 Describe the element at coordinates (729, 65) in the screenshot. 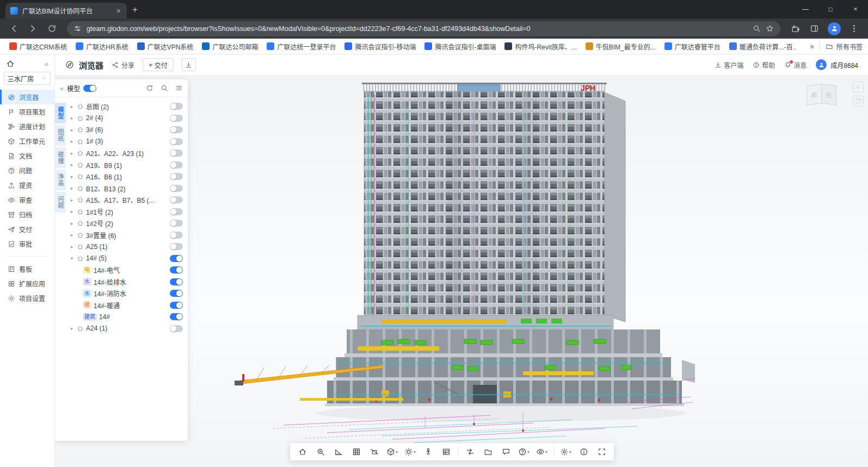

I see `client-download-button: 客户端` at that location.